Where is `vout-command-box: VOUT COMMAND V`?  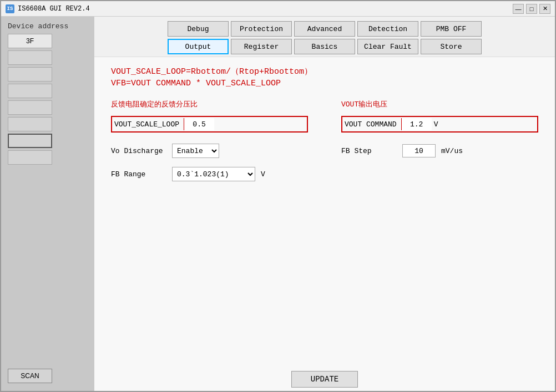
vout-command-box: VOUT COMMAND V is located at coordinates (439, 124).